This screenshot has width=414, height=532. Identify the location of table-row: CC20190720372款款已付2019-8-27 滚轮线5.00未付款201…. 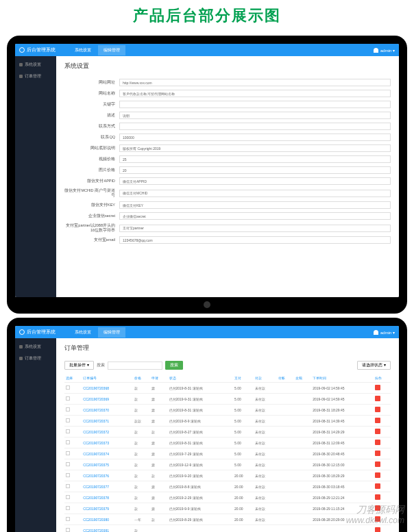
(228, 432).